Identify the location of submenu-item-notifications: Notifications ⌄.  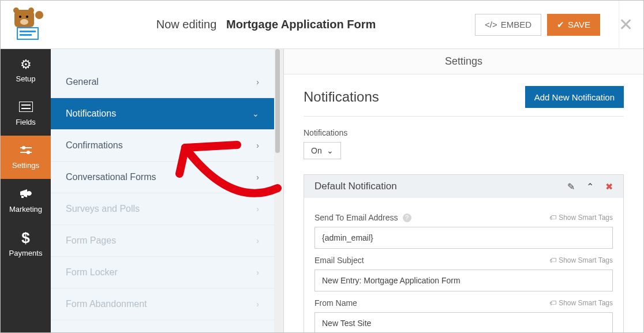
(163, 114).